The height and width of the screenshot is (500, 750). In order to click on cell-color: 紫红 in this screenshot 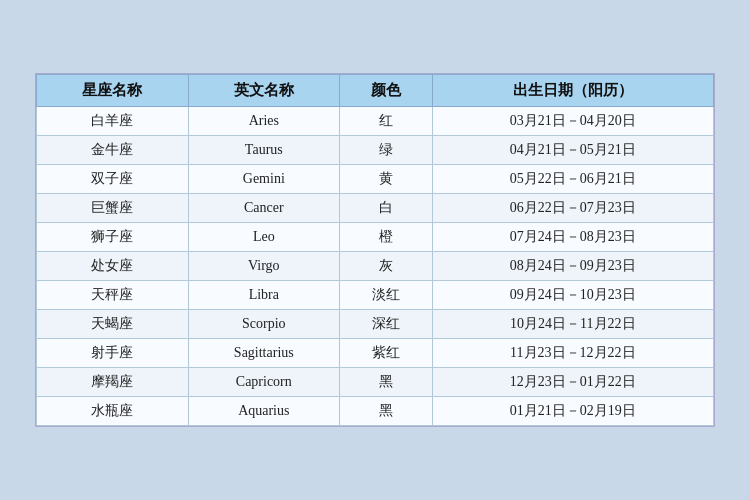, I will do `click(386, 354)`.